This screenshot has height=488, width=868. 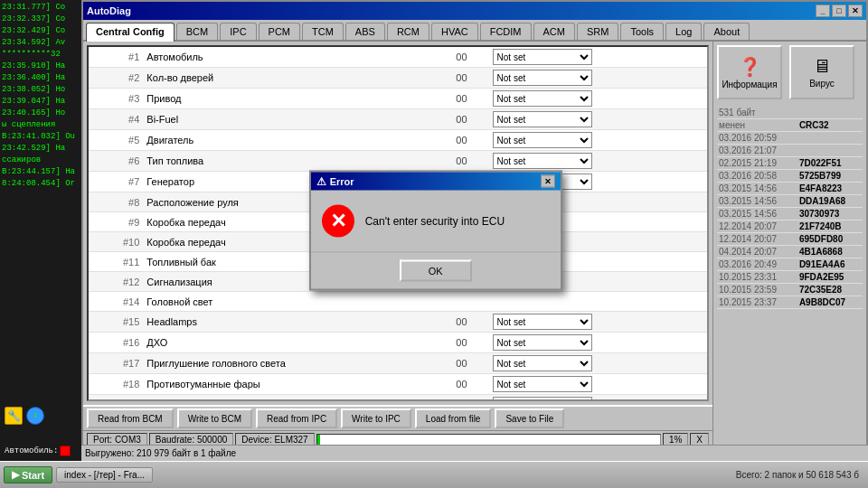 What do you see at coordinates (338, 221) in the screenshot?
I see `error-icon: ✕` at bounding box center [338, 221].